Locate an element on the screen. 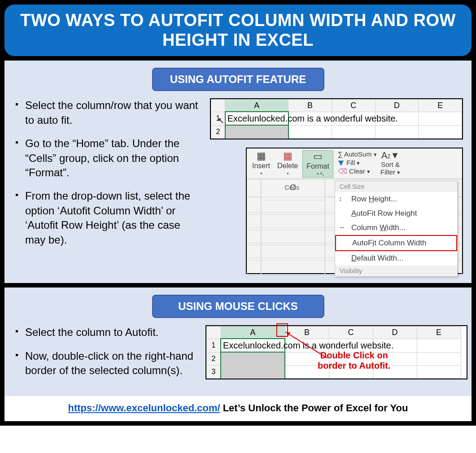  section1-bullets: Select the column/row that you want to a… is located at coordinates (107, 186).